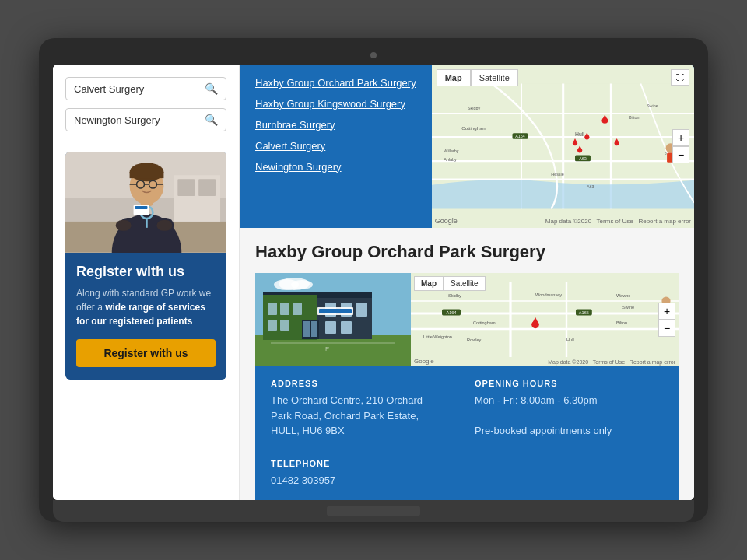  What do you see at coordinates (584, 313) in the screenshot?
I see `svg-text: A165` at bounding box center [584, 313].